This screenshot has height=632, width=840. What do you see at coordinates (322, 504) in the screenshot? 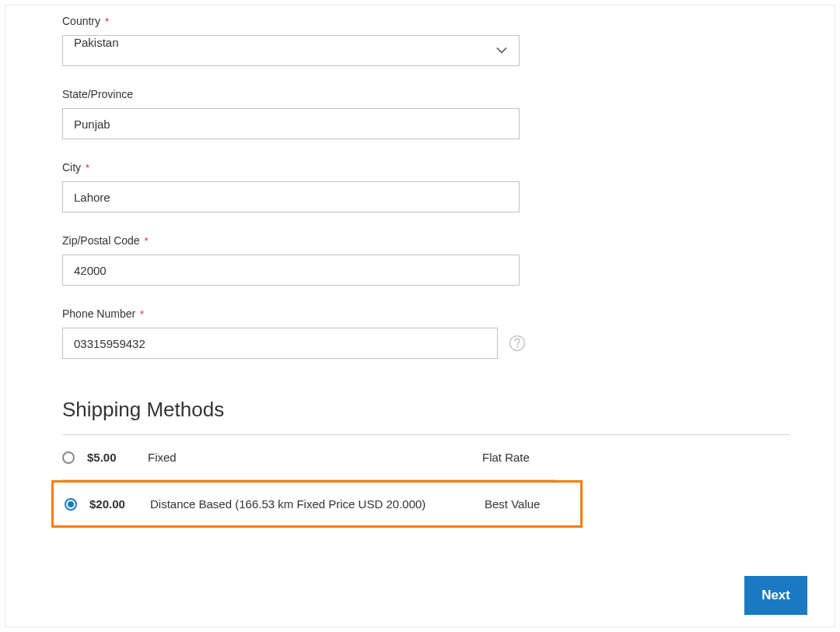
I see `shipping-method-row: $20.00 Distance Based (166.53 km Fixed P…` at bounding box center [322, 504].